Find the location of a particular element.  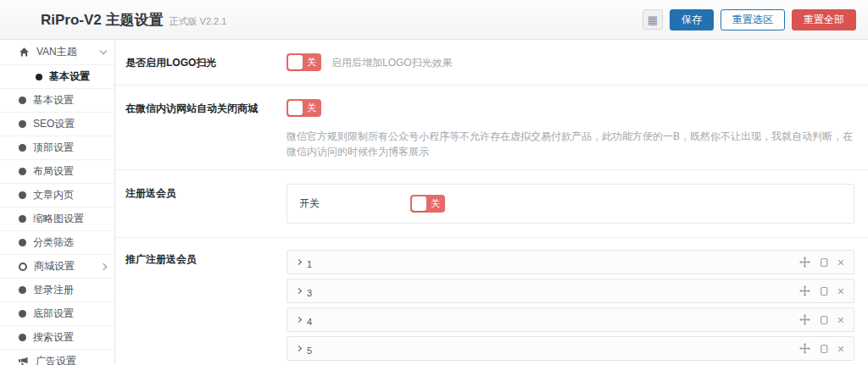

sidebar-item-login-register: 登录注册 is located at coordinates (58, 290).